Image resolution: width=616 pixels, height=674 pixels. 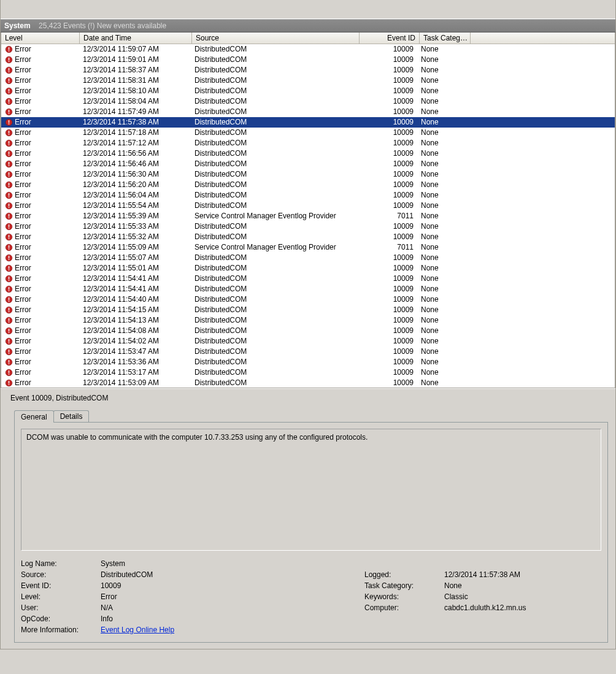 What do you see at coordinates (308, 352) in the screenshot?
I see `table-row: Error12/3/2014 11:53:47 AMDistributedCOM…` at bounding box center [308, 352].